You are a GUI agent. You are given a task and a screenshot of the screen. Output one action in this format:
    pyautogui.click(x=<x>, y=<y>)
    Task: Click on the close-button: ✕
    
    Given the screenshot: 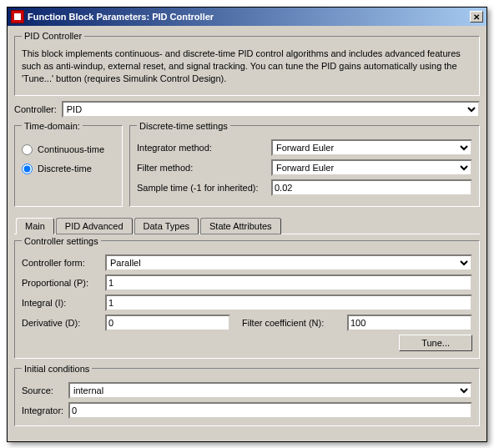 What is the action you would take?
    pyautogui.click(x=476, y=17)
    